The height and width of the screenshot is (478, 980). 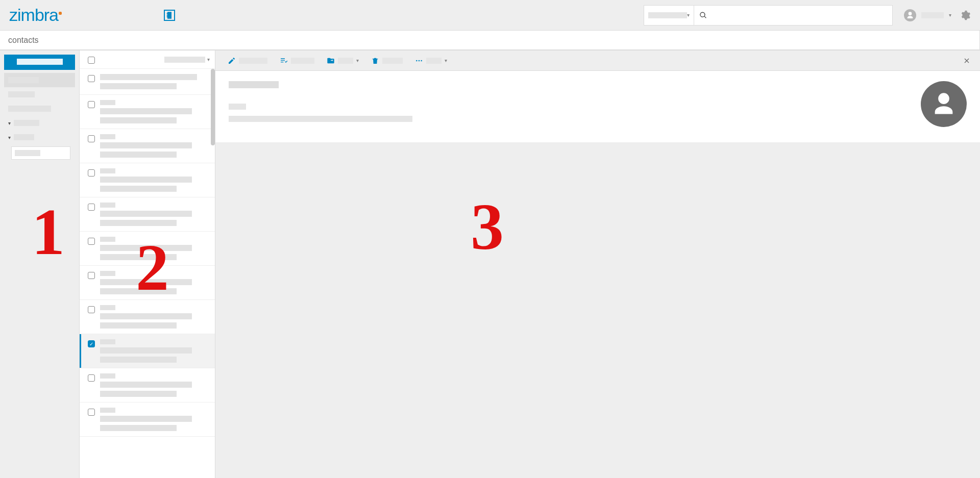 I want to click on contact-field-value, so click(x=321, y=119).